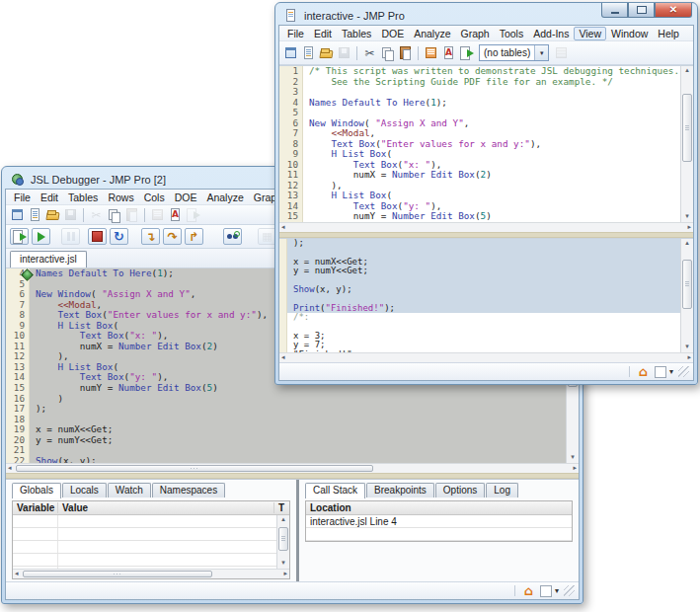 The image size is (700, 612). I want to click on gutter, so click(283, 308).